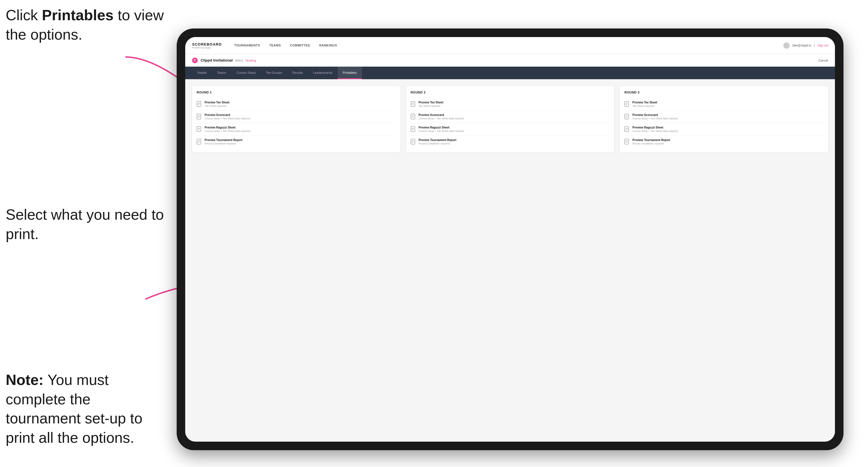  I want to click on round-1-raguzzi: Preview Raguzzi Sheet Course setup + Tee…, so click(297, 129).